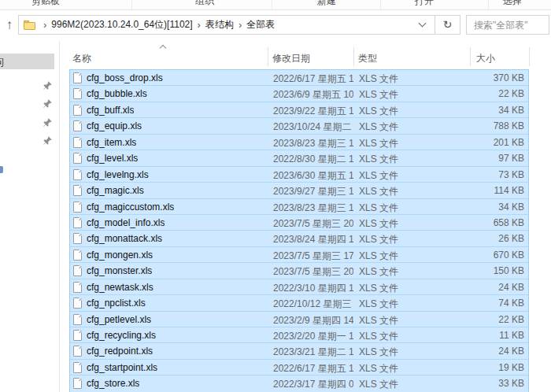  What do you see at coordinates (512, 368) in the screenshot?
I see `file-size: 19 KB` at bounding box center [512, 368].